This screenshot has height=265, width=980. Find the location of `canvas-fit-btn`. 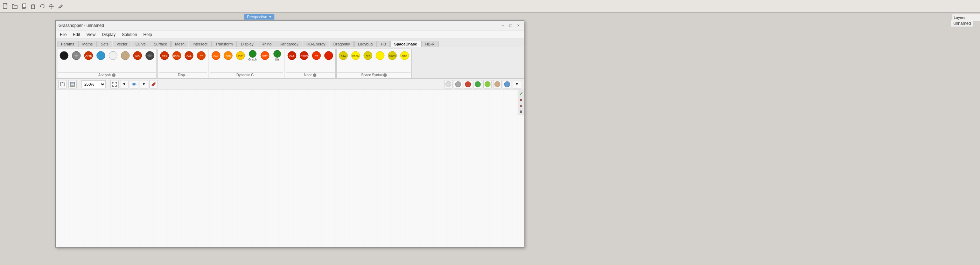

canvas-fit-btn is located at coordinates (115, 84).